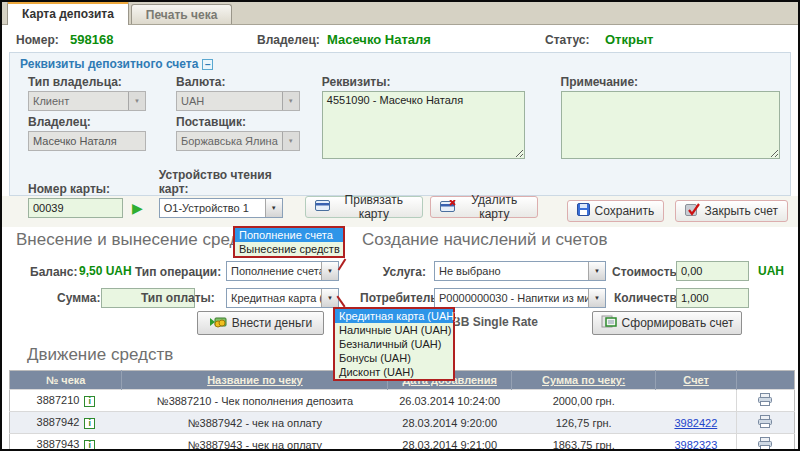 This screenshot has width=800, height=451. What do you see at coordinates (289, 249) in the screenshot?
I see `operation-option-withdraw: Вынесение средств` at bounding box center [289, 249].